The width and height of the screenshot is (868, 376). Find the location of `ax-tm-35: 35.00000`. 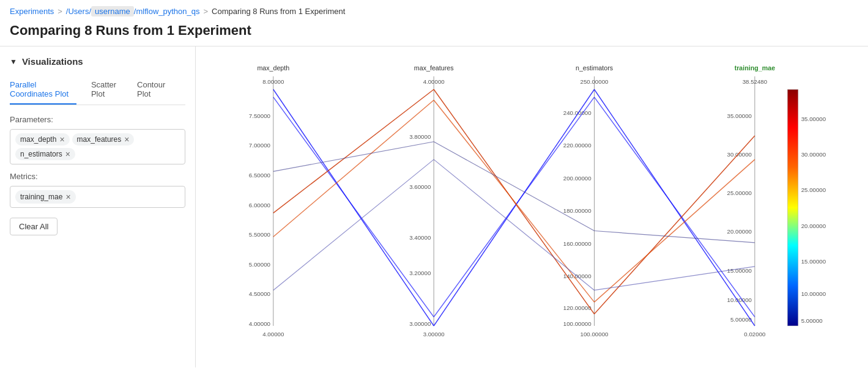

ax-tm-35: 35.00000 is located at coordinates (740, 116).